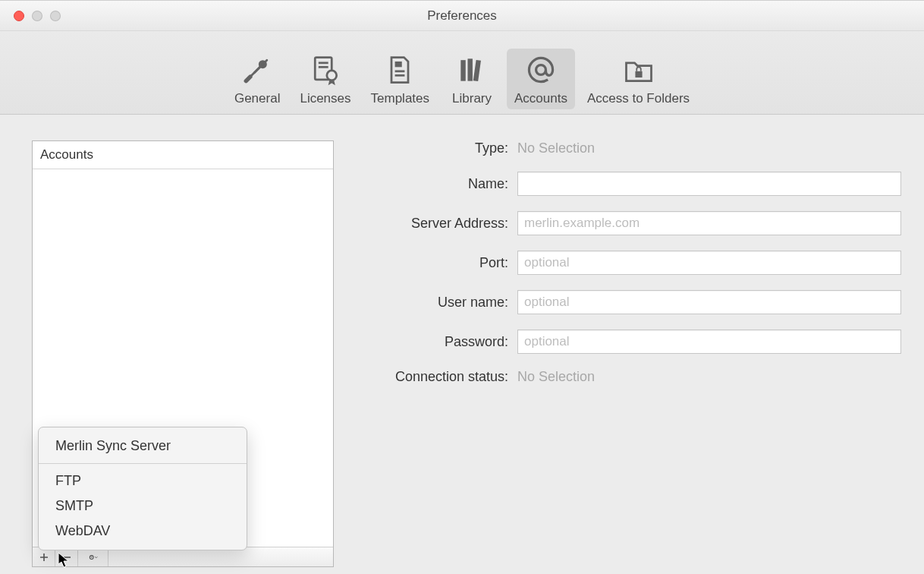 The height and width of the screenshot is (574, 924). What do you see at coordinates (44, 557) in the screenshot?
I see `plus-icon` at bounding box center [44, 557].